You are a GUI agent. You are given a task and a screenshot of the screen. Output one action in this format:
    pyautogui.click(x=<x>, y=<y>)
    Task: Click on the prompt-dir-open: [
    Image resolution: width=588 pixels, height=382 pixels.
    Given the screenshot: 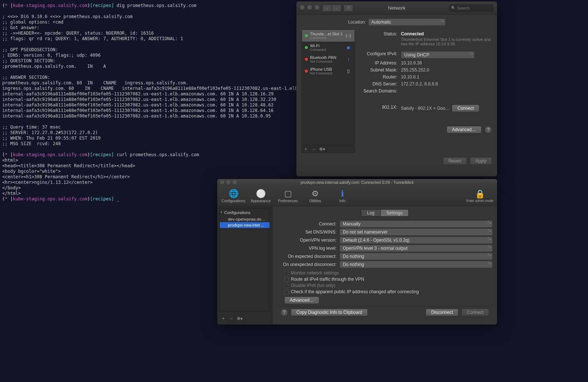 What is the action you would take?
    pyautogui.click(x=91, y=6)
    